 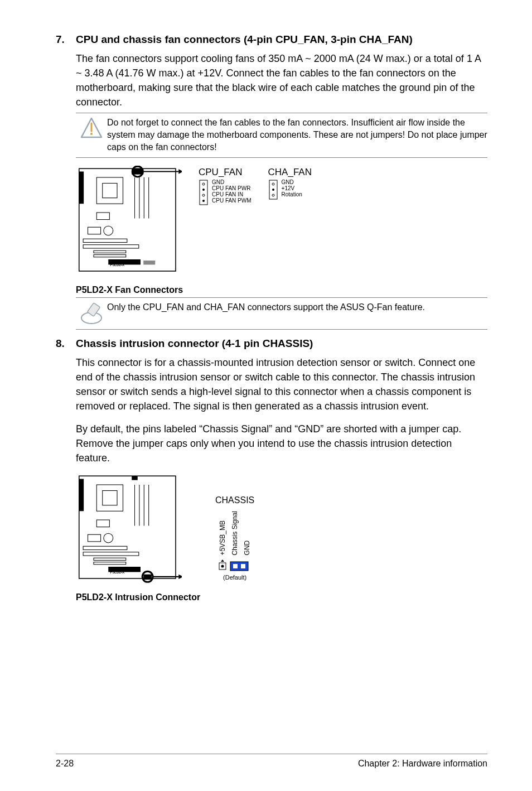 I want to click on chassis-pin-0: +5VSB_MB, so click(x=223, y=533).